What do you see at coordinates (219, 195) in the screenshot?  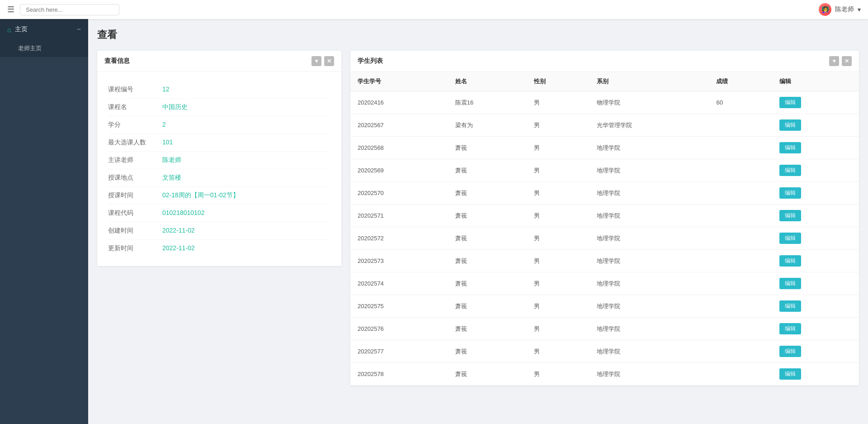 I see `info-row: 授课时间 02-18周的【周一01-02节】` at bounding box center [219, 195].